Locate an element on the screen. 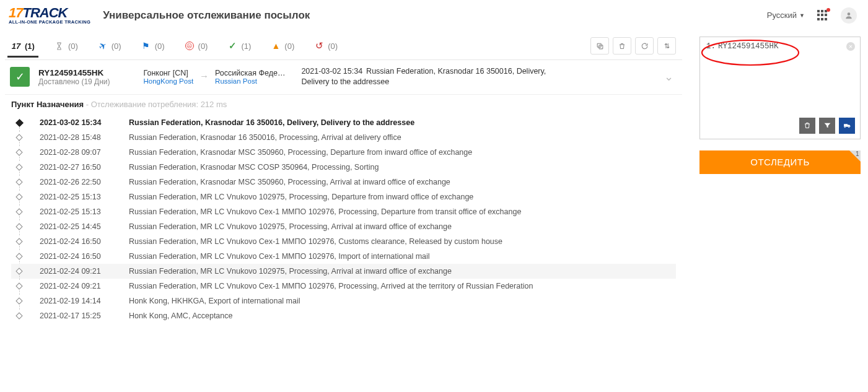 The height and width of the screenshot is (392, 868). delete-input-button is located at coordinates (807, 126).